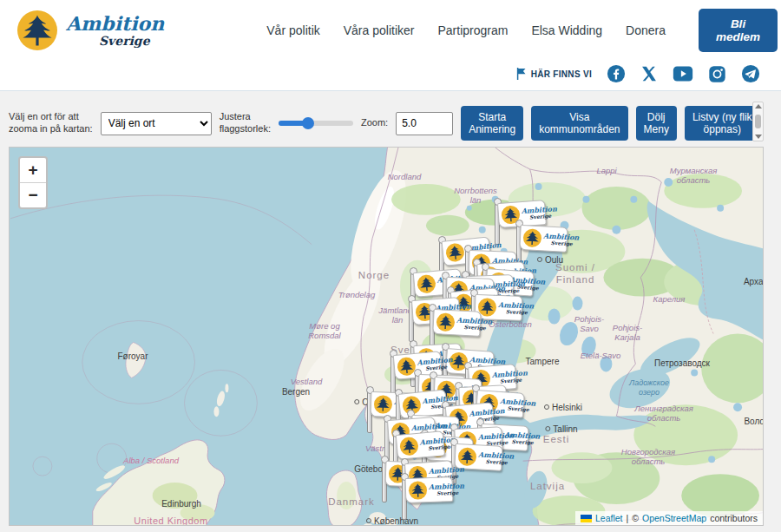  I want to click on scrollbar-thumb, so click(758, 122).